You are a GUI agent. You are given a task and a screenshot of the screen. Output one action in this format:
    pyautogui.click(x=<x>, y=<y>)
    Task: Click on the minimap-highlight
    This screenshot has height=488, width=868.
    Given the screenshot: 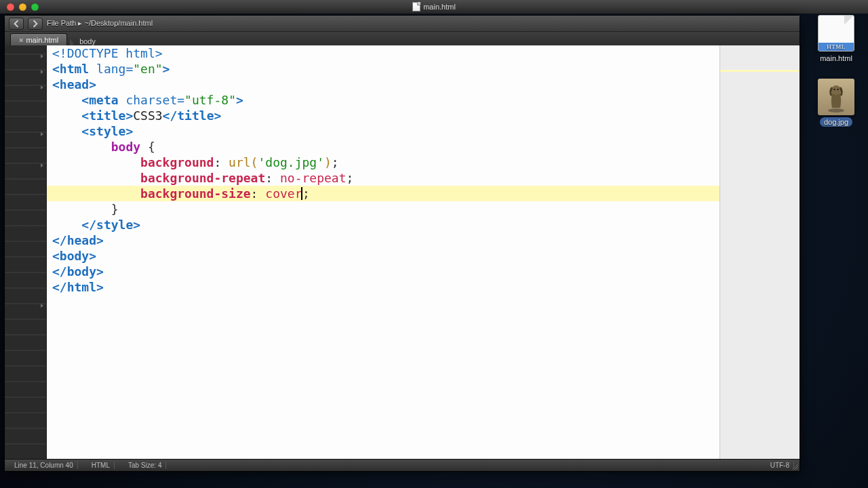 What is the action you would take?
    pyautogui.click(x=760, y=70)
    